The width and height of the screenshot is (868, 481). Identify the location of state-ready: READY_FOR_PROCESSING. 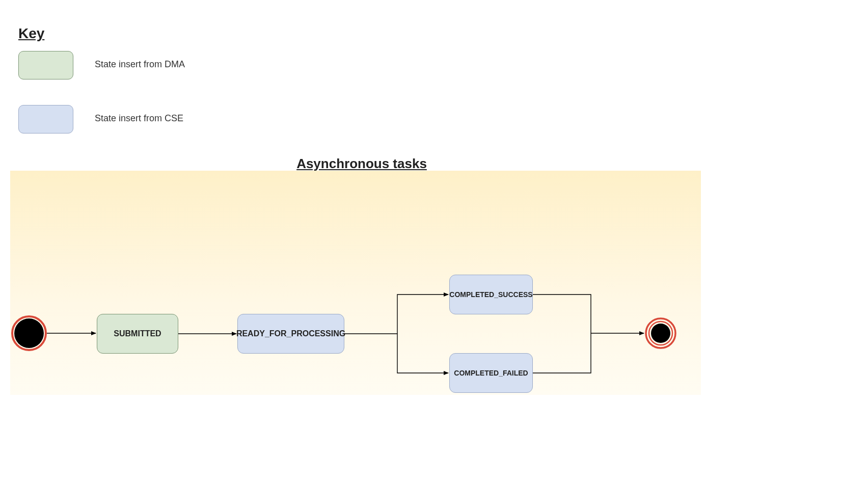
(291, 334).